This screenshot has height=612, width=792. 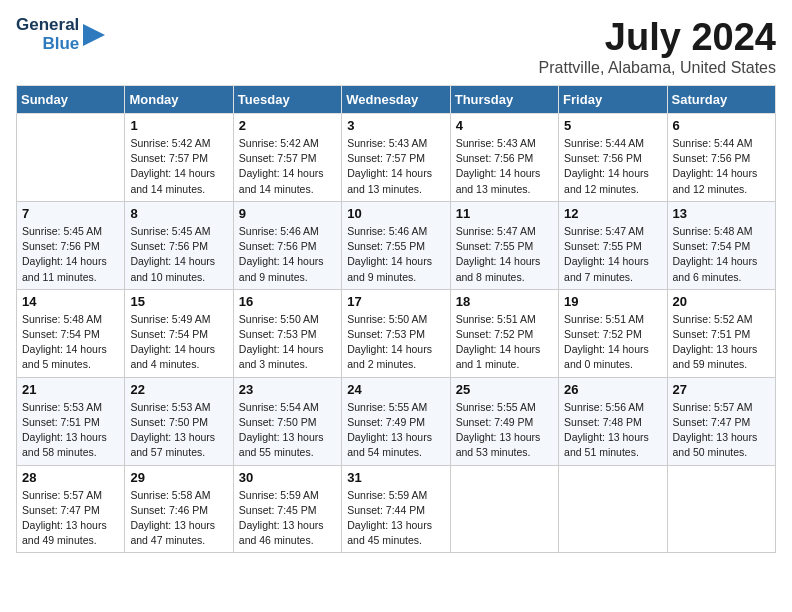 What do you see at coordinates (179, 100) in the screenshot?
I see `header-monday: Monday` at bounding box center [179, 100].